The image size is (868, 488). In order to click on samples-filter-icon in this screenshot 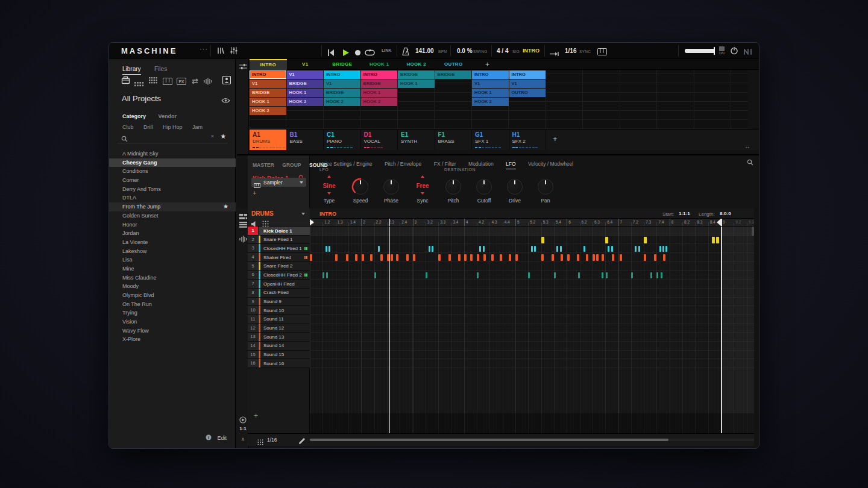, I will do `click(208, 82)`.